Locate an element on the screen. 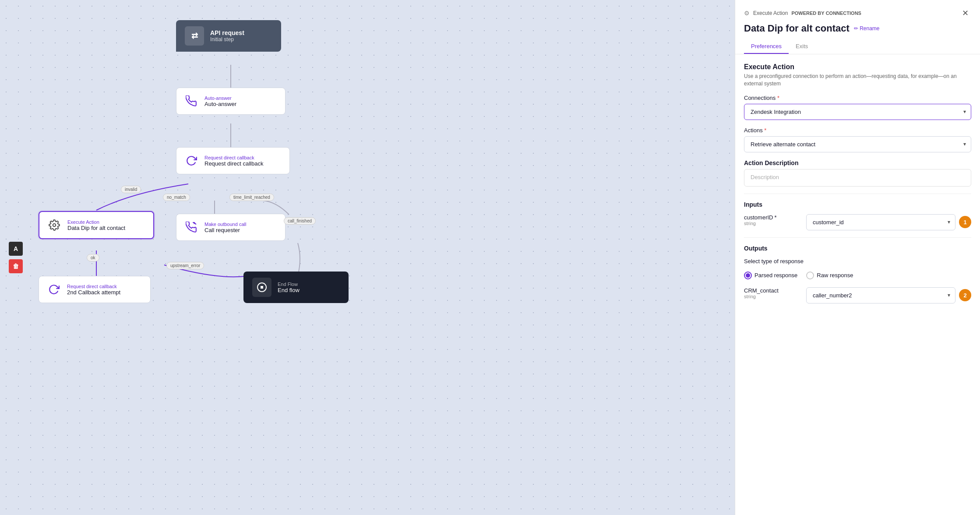 The width and height of the screenshot is (980, 515). connections-field: Connections * Zendesk Integration ▾ is located at coordinates (857, 107).